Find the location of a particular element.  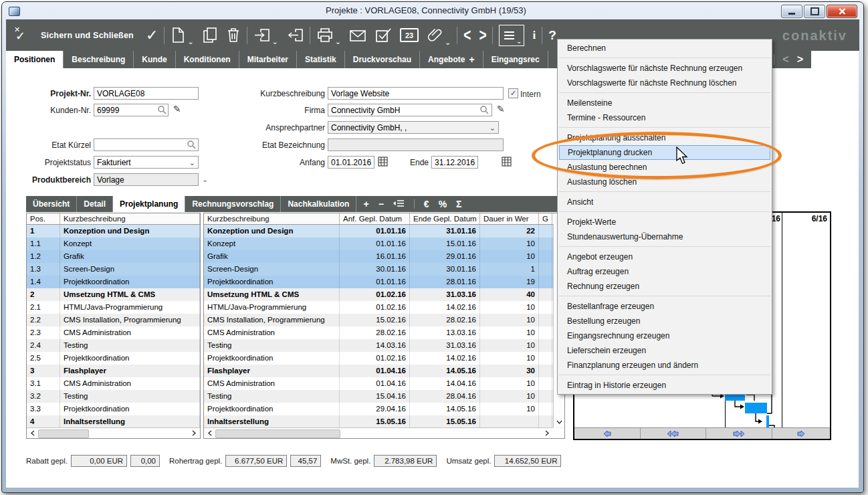

tab-beschreibung: Beschreibung is located at coordinates (99, 60).